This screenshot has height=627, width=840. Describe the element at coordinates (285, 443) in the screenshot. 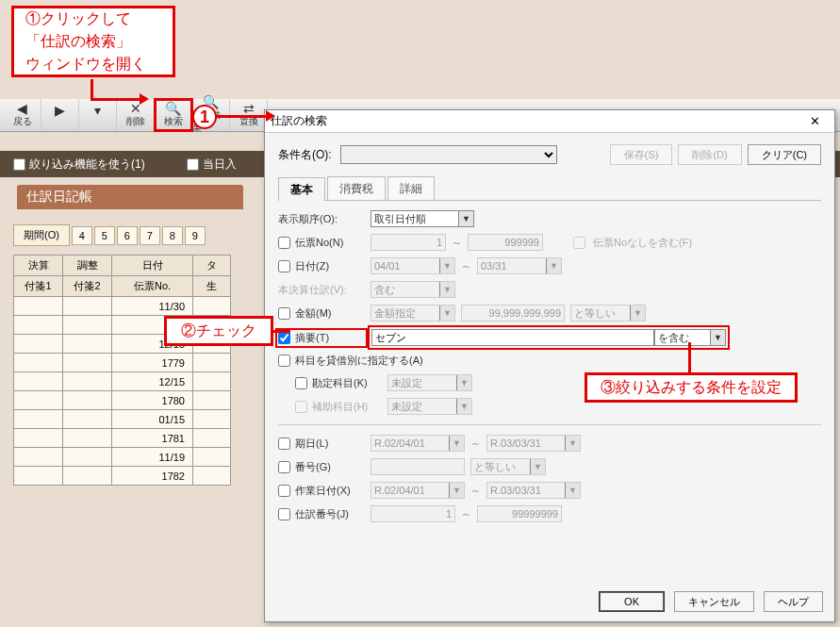

I see `kijitsu-checkbox` at that location.